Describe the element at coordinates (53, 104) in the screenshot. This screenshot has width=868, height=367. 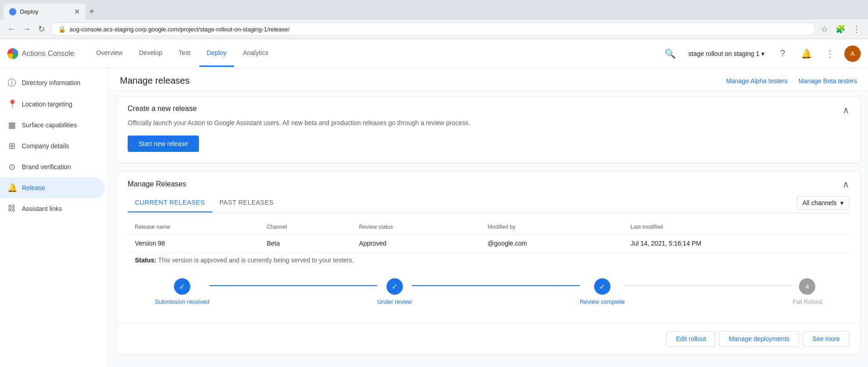
I see `sidebar-item-location-targeting: 📍 Location targeting` at that location.